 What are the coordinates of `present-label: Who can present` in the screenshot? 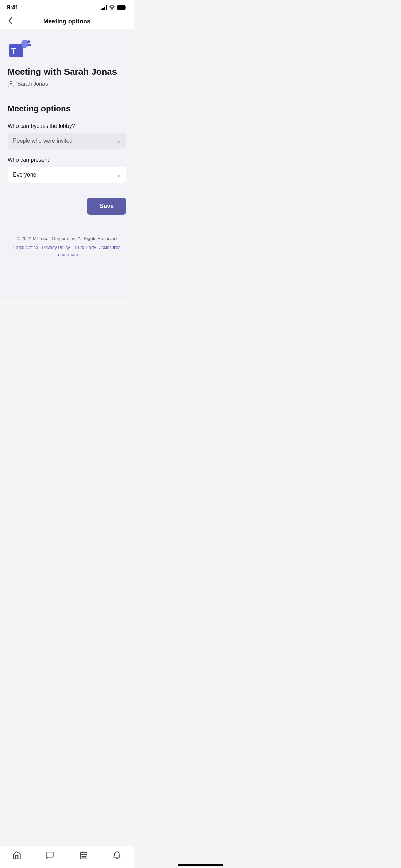 It's located at (67, 160).